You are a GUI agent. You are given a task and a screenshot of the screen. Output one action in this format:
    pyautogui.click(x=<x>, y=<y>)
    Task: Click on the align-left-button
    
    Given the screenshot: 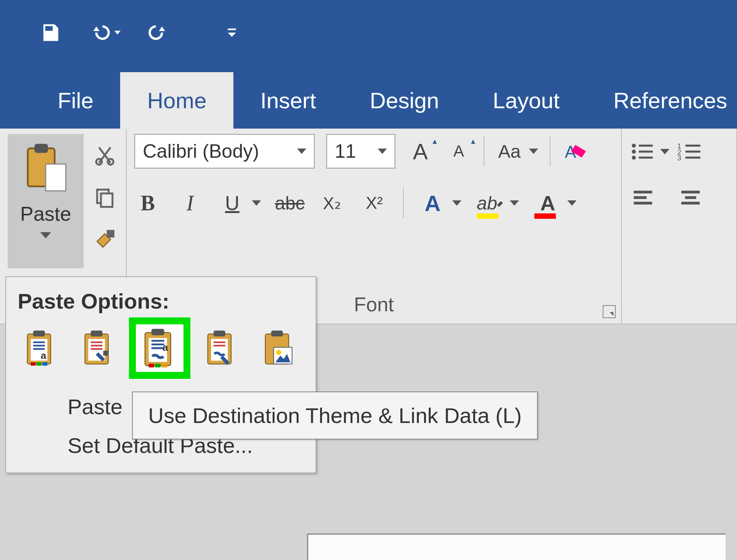 What is the action you would take?
    pyautogui.click(x=643, y=198)
    